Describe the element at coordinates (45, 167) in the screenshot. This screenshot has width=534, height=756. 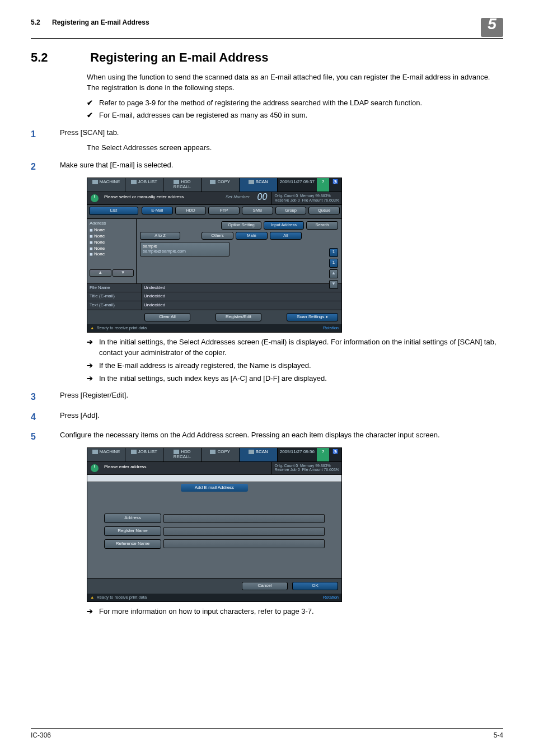
I see `step-number: 2` at that location.